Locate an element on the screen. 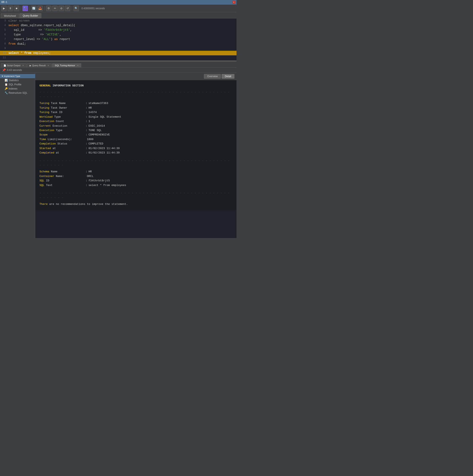  report-row-completion-status: Completion Status : COMPLETED is located at coordinates (136, 144).